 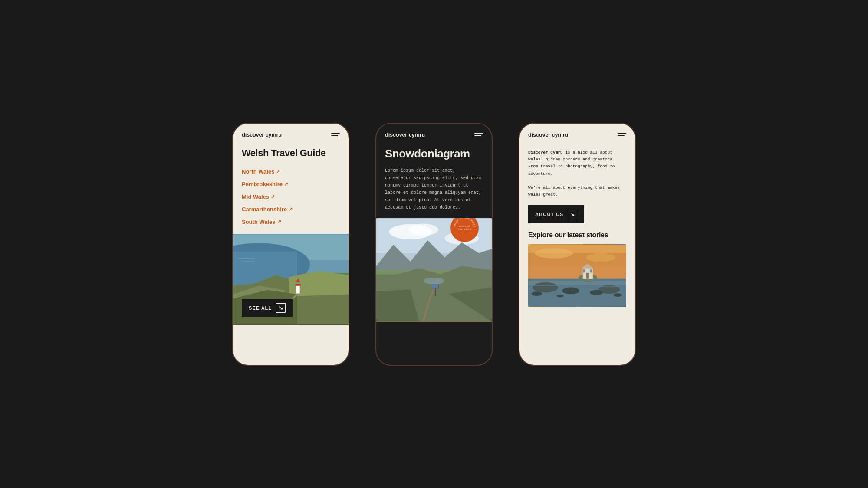 I want to click on phone-2-menu-icon, so click(x=479, y=134).